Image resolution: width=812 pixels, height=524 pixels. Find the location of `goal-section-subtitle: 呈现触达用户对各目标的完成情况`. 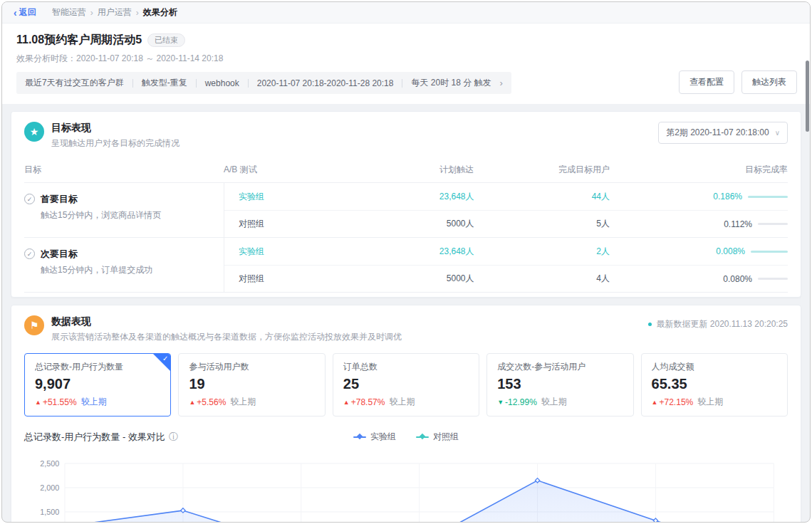

goal-section-subtitle: 呈现触达用户对各目标的完成情况 is located at coordinates (115, 144).